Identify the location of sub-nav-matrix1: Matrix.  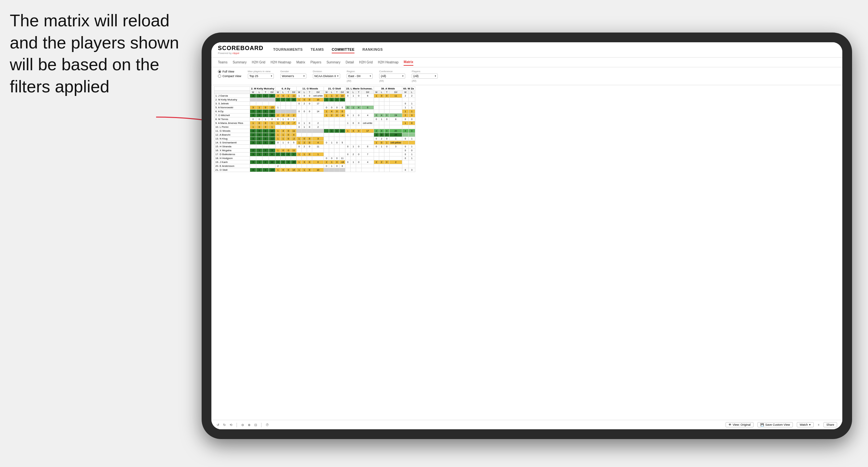
(301, 62).